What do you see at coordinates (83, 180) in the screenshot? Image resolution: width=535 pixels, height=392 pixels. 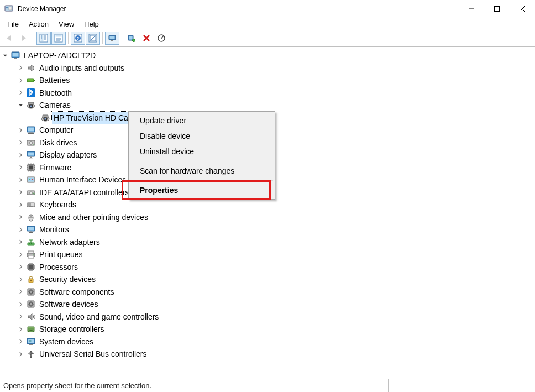 I see `tree-node-label: Human Interface Devices` at bounding box center [83, 180].